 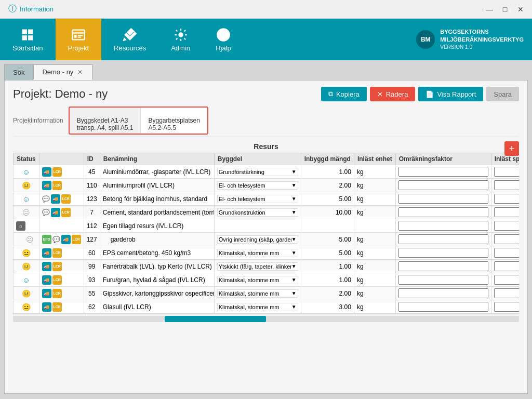 What do you see at coordinates (258, 212) in the screenshot?
I see `byggdel-select: Grundkonstruktion ▼` at bounding box center [258, 212].